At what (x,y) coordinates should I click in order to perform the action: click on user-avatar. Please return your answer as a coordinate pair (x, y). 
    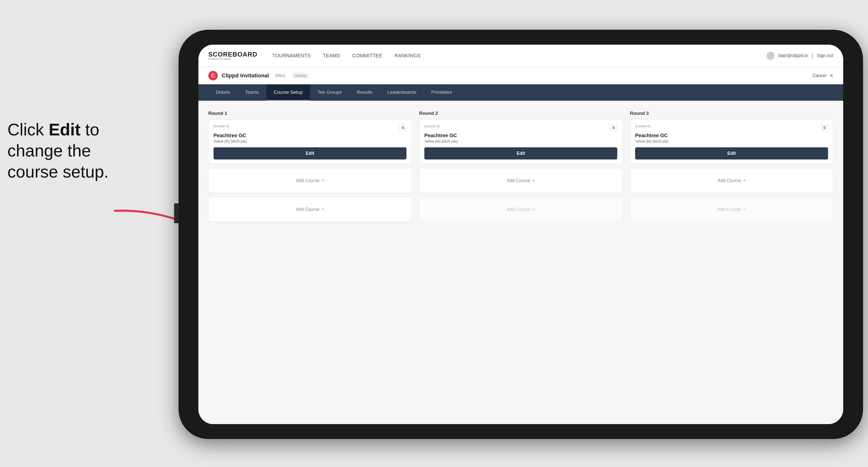
    Looking at the image, I should click on (771, 56).